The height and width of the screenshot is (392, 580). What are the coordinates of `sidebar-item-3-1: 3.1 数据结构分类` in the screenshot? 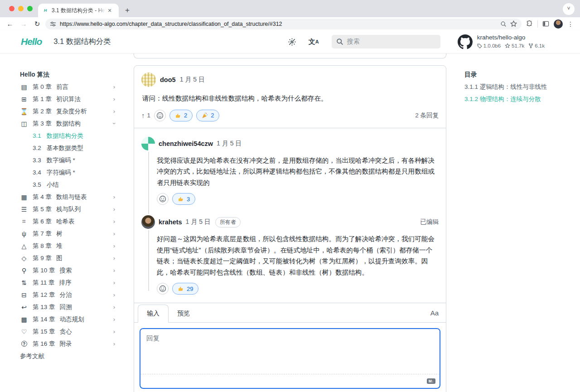 It's located at (68, 136).